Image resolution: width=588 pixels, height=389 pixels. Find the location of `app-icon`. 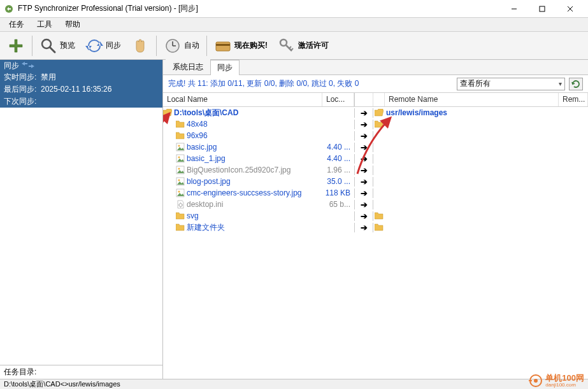

app-icon is located at coordinates (9, 9).